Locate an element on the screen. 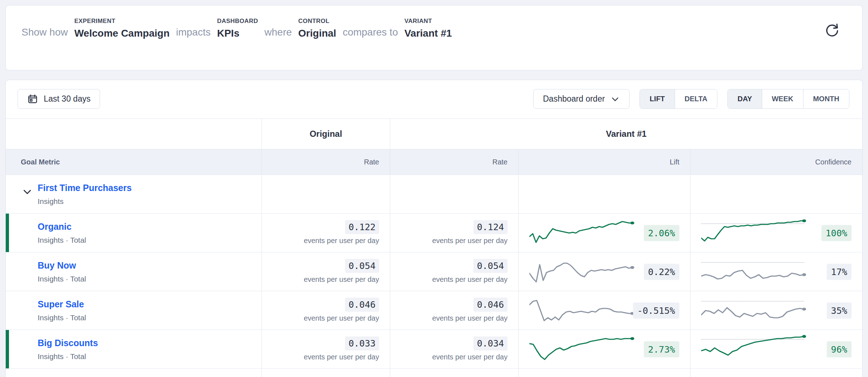  date-range-button: Last 30 days is located at coordinates (59, 99).